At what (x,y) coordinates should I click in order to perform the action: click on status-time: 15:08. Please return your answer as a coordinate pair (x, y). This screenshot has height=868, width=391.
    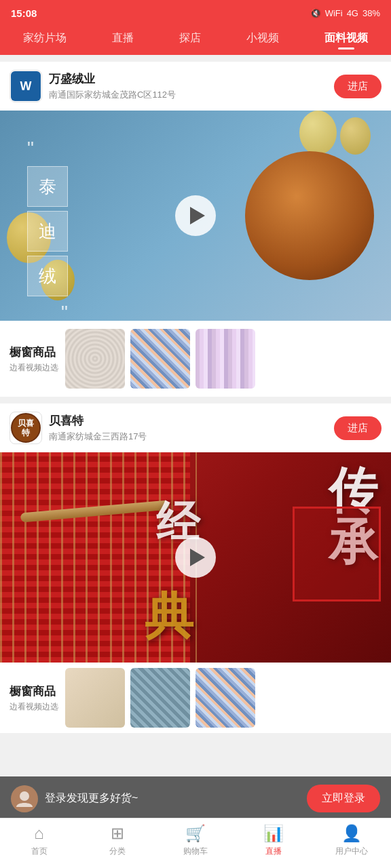
    Looking at the image, I should click on (24, 14).